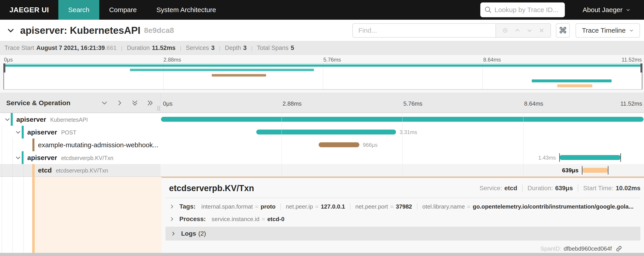  I want to click on trace-id-lookup, so click(522, 10).